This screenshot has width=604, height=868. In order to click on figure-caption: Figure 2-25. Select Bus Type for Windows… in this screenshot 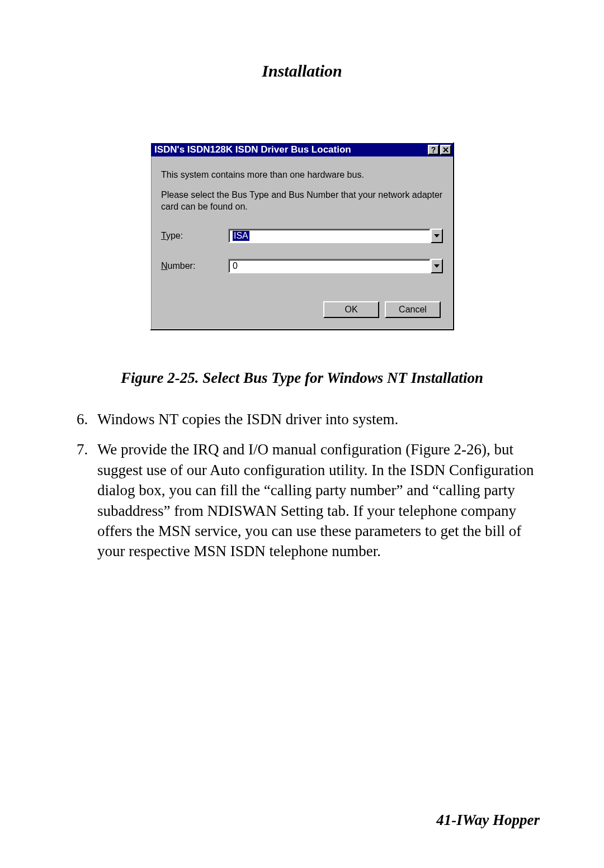, I will do `click(302, 378)`.